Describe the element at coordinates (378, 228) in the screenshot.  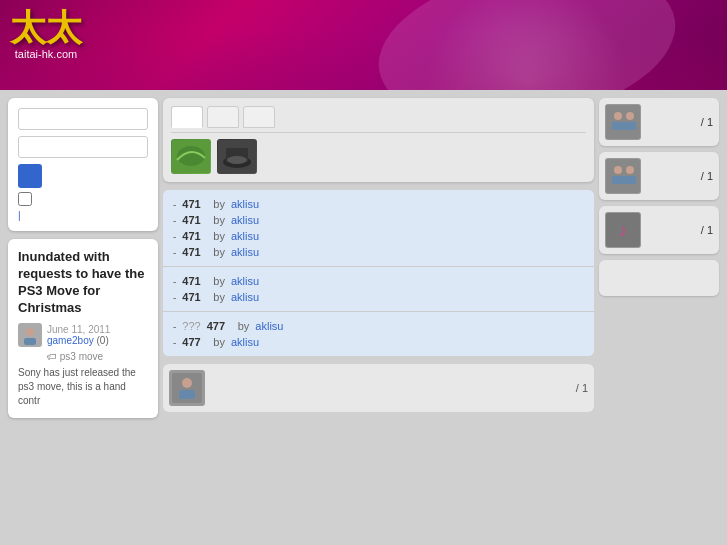
I see `list-section-1: - 471 by aklisu - 471 by aklisu - 471 by…` at that location.